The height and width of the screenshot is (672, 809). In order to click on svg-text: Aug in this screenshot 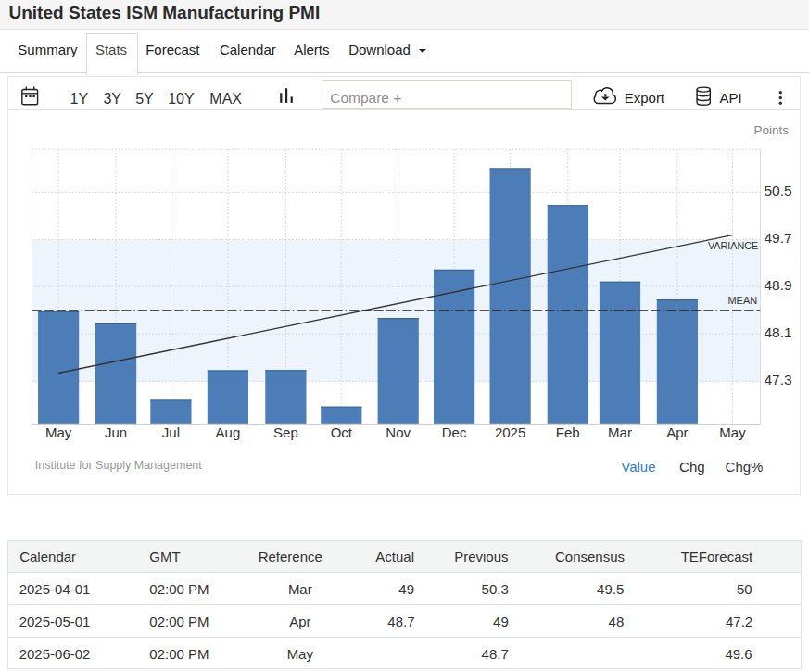, I will do `click(228, 432)`.